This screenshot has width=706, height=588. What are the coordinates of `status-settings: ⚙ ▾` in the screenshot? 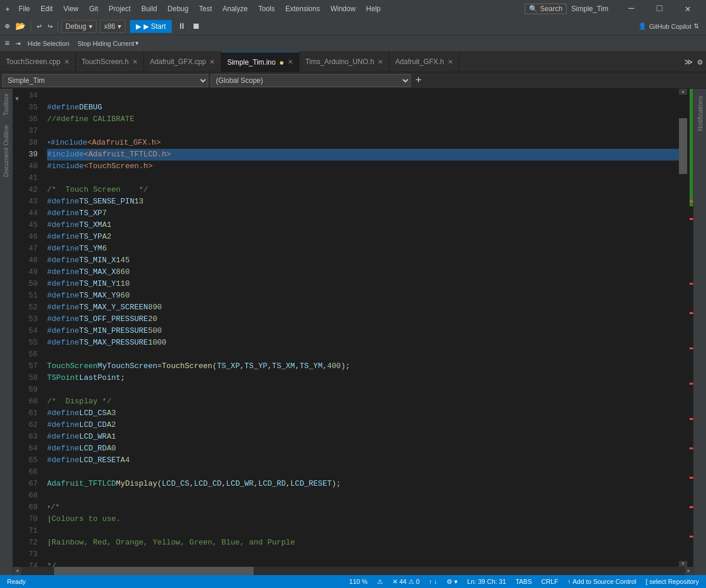 It's located at (452, 582).